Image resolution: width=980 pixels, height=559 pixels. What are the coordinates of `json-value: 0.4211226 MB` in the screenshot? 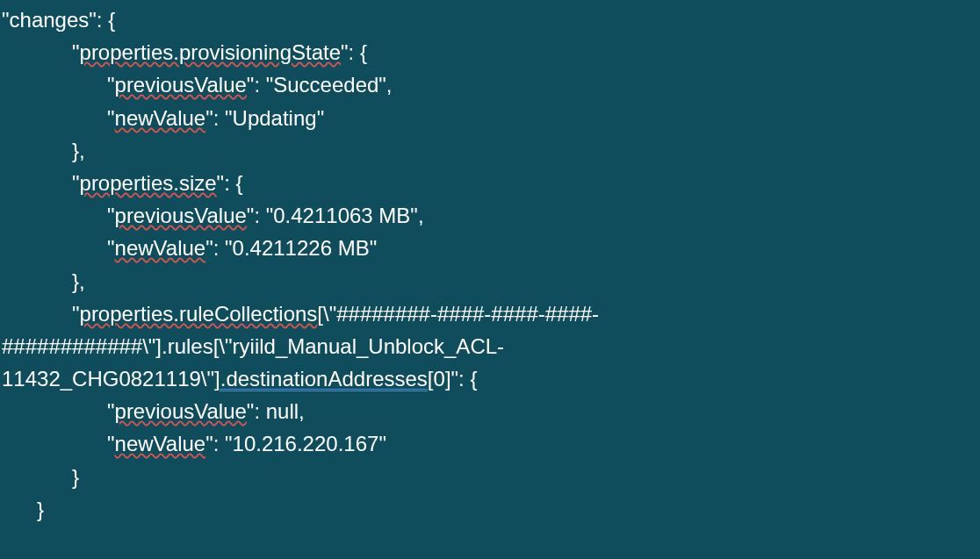 It's located at (301, 247).